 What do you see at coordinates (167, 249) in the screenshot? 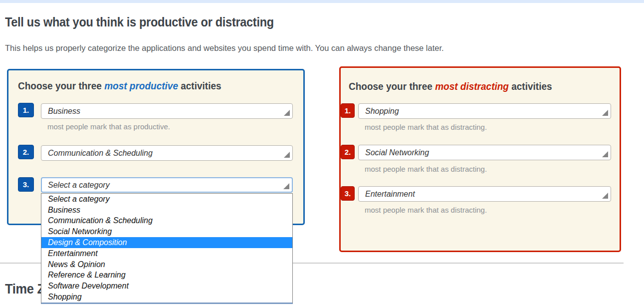
I see `category-dropdown-list: Select a categoryBusinessCommunication &…` at bounding box center [167, 249].